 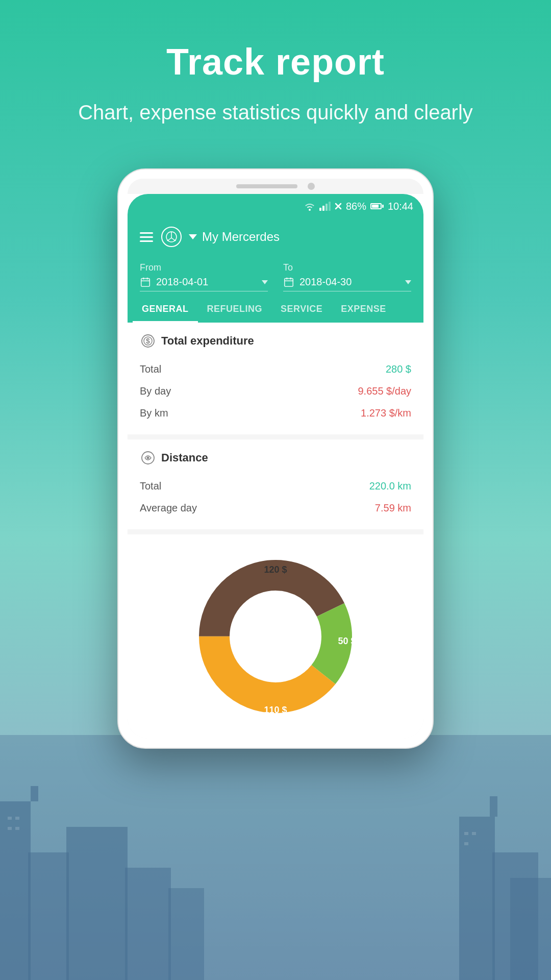 What do you see at coordinates (276, 186) in the screenshot?
I see `phone-notch` at bounding box center [276, 186].